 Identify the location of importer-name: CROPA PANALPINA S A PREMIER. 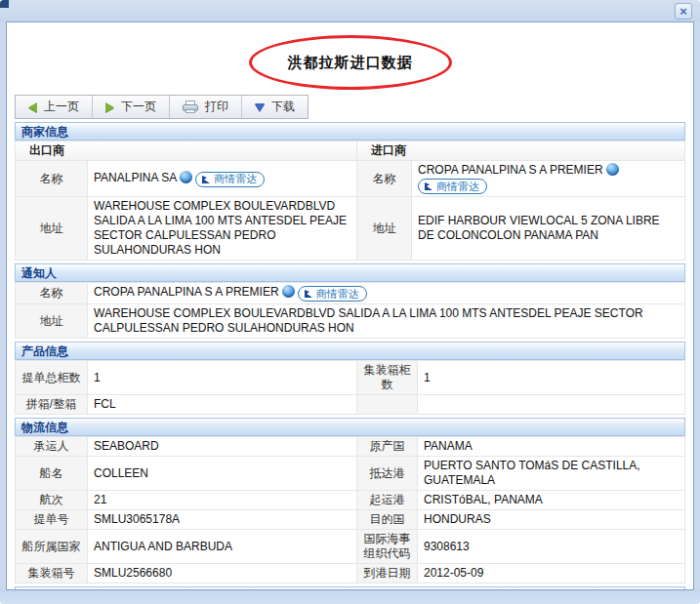
(511, 170).